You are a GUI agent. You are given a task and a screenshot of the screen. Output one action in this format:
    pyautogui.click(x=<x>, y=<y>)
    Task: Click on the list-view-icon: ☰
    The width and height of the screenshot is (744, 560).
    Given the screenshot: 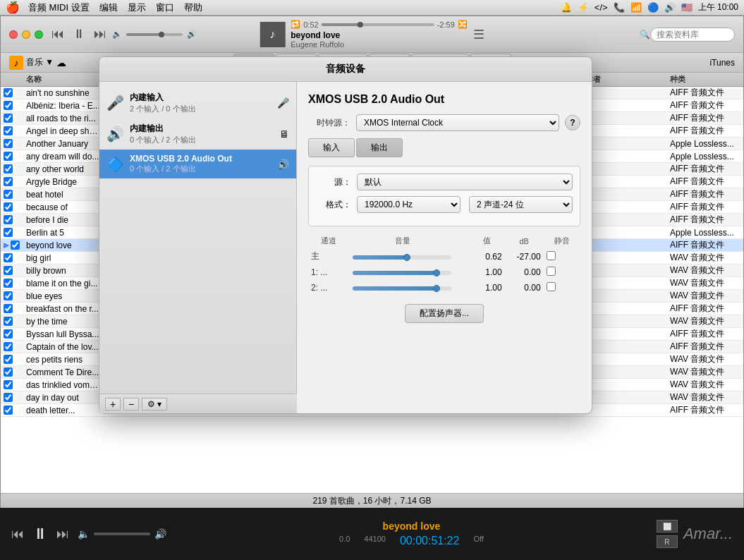 What is the action you would take?
    pyautogui.click(x=479, y=35)
    